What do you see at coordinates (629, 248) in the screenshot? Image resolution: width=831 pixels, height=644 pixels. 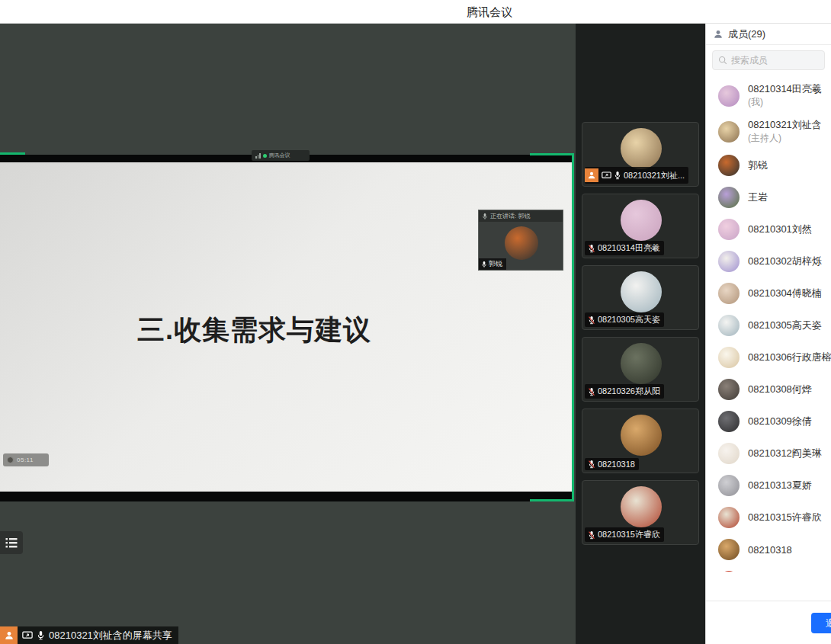 I see `tile-name: 08210314田亮羲` at bounding box center [629, 248].